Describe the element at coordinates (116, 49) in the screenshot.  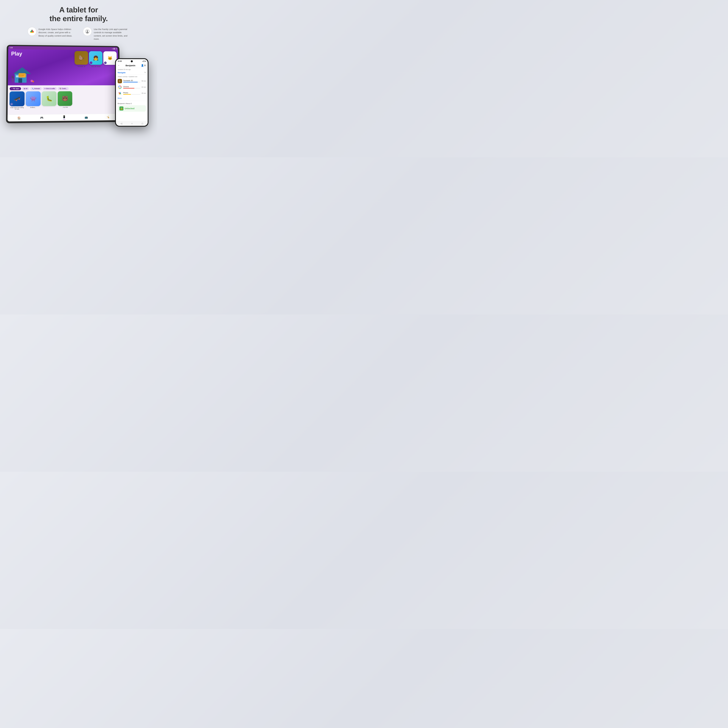
I see `battery-icon: ▮` at that location.